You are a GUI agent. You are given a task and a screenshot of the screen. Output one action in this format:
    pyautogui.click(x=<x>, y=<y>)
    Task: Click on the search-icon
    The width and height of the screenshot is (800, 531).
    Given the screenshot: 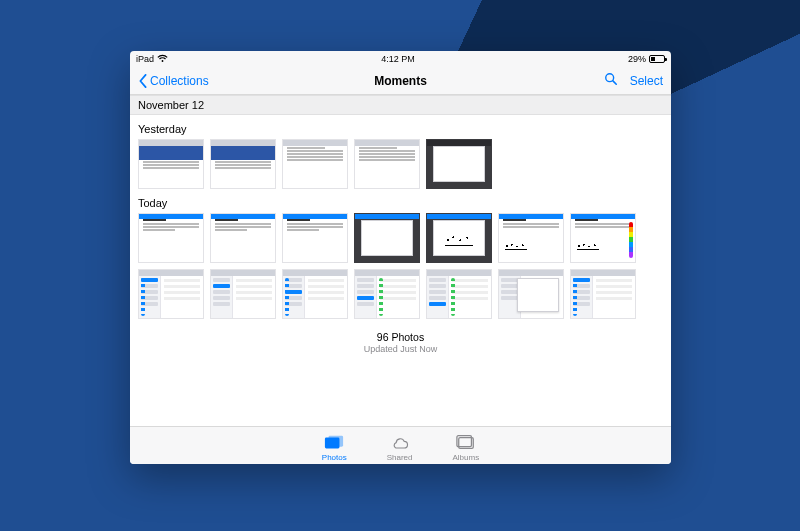 What is the action you would take?
    pyautogui.click(x=611, y=79)
    